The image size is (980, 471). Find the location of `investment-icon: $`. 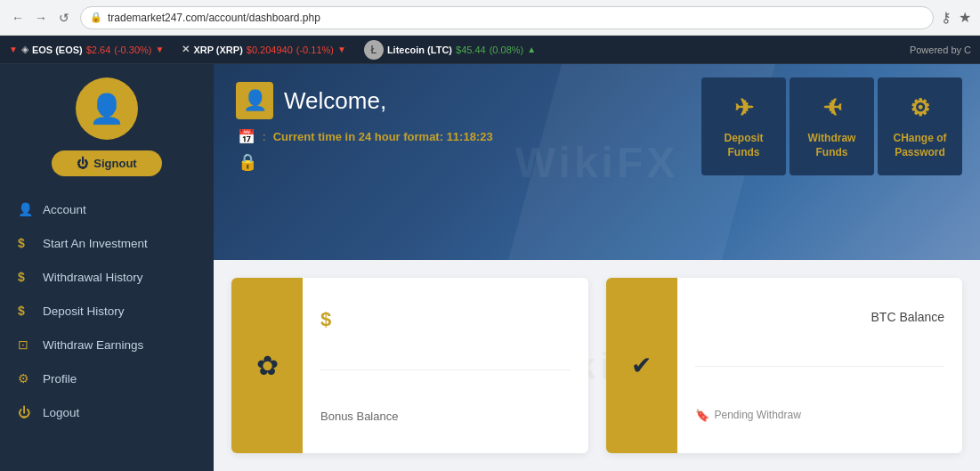

investment-icon: $ is located at coordinates (26, 243).